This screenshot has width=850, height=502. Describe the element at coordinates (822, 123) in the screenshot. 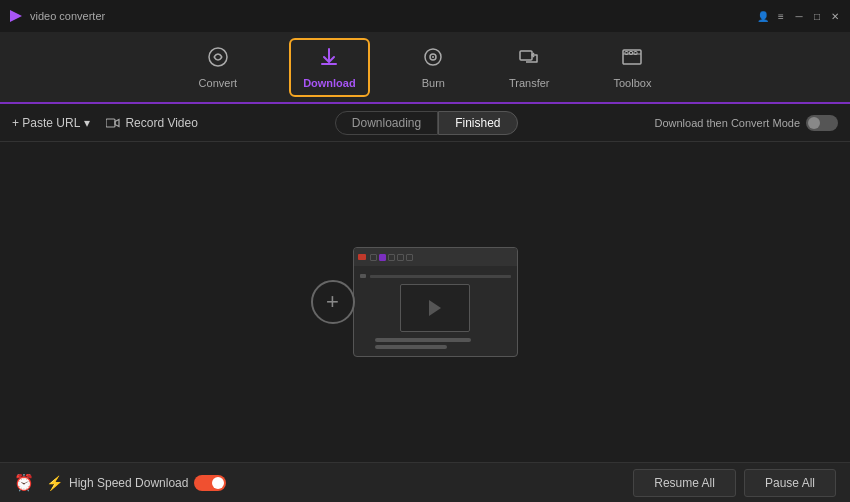

I see `mode-toggle` at that location.